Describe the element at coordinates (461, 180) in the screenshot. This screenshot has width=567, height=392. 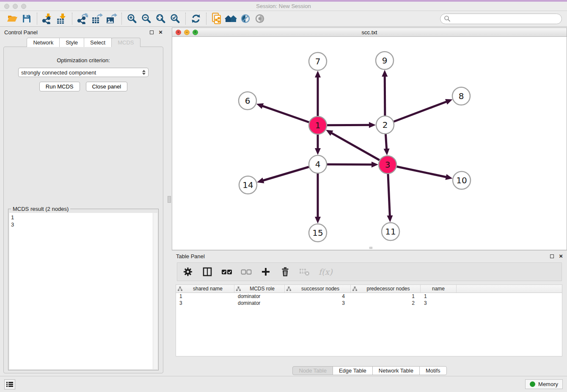
I see `node-label-10: 10` at that location.